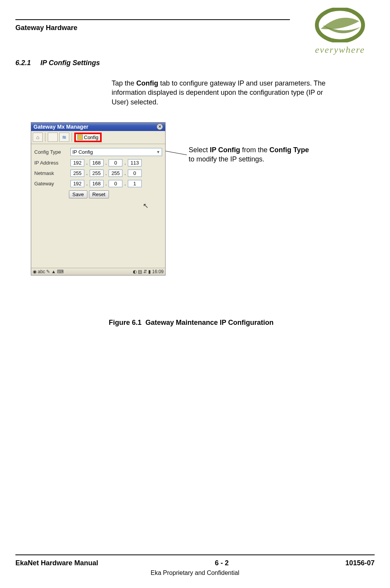 The width and height of the screenshot is (390, 588). I want to click on ip-octet-2: 168, so click(97, 163).